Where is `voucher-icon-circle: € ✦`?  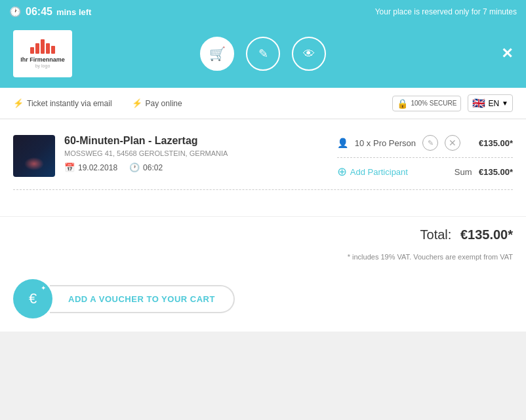
voucher-icon-circle: € ✦ is located at coordinates (33, 299).